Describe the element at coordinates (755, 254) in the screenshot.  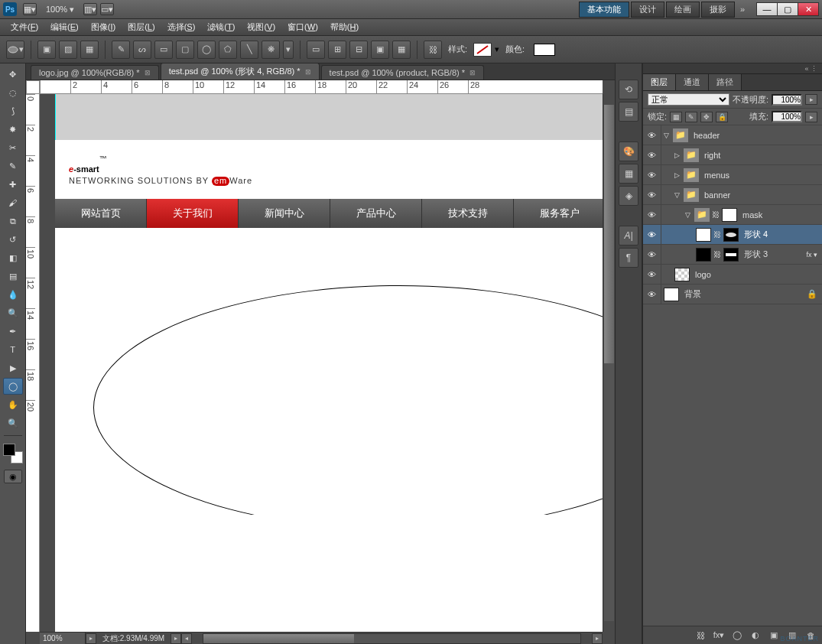
I see `layer-name: 形状 3` at that location.